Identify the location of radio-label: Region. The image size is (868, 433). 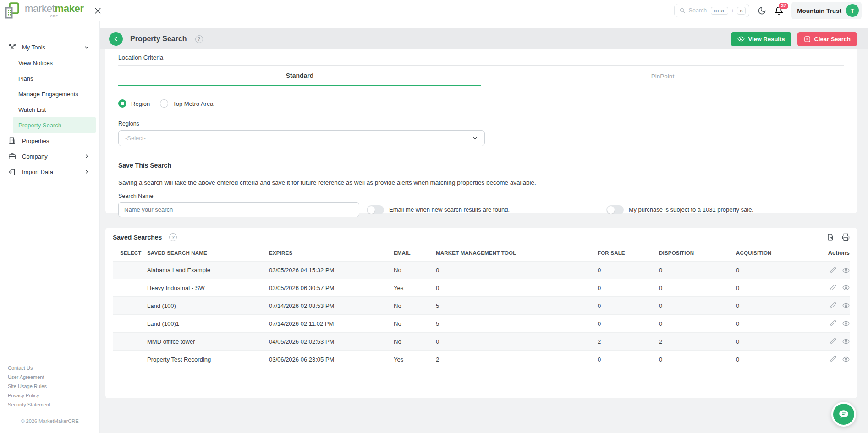
(140, 104).